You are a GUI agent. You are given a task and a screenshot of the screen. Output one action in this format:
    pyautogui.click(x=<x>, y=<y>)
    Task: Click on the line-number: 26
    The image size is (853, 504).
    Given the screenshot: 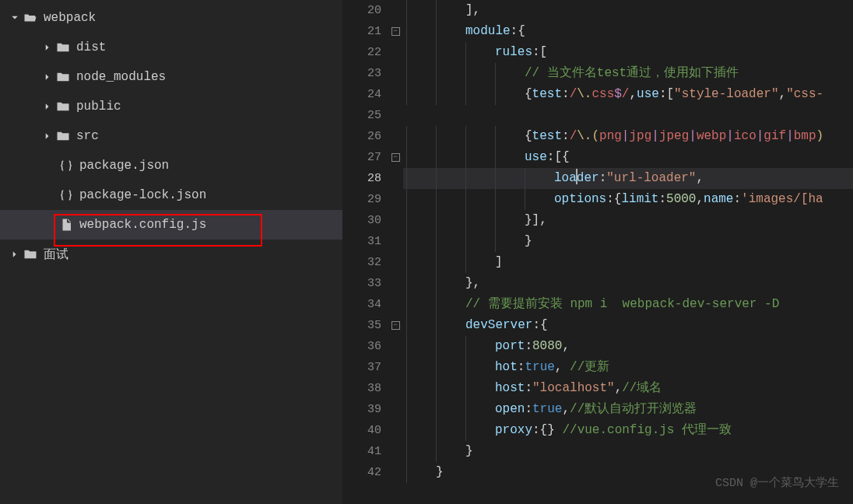 What is the action you would take?
    pyautogui.click(x=362, y=137)
    